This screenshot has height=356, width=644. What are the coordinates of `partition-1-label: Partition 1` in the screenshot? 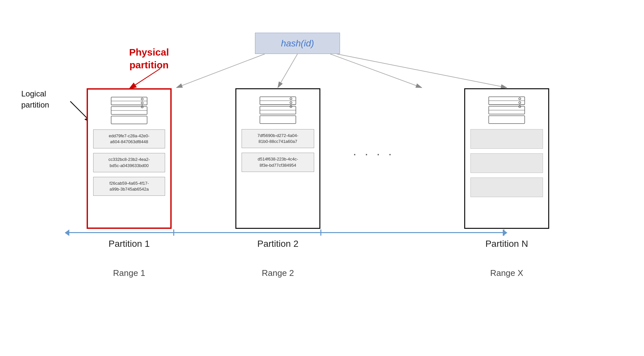 It's located at (129, 244).